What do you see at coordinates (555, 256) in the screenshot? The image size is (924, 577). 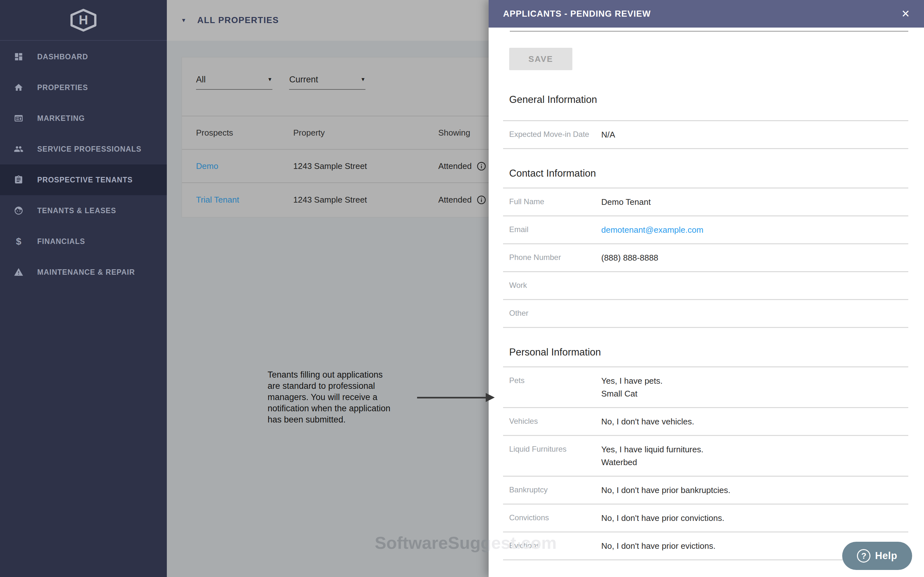 I see `row-label: Phone Number` at bounding box center [555, 256].